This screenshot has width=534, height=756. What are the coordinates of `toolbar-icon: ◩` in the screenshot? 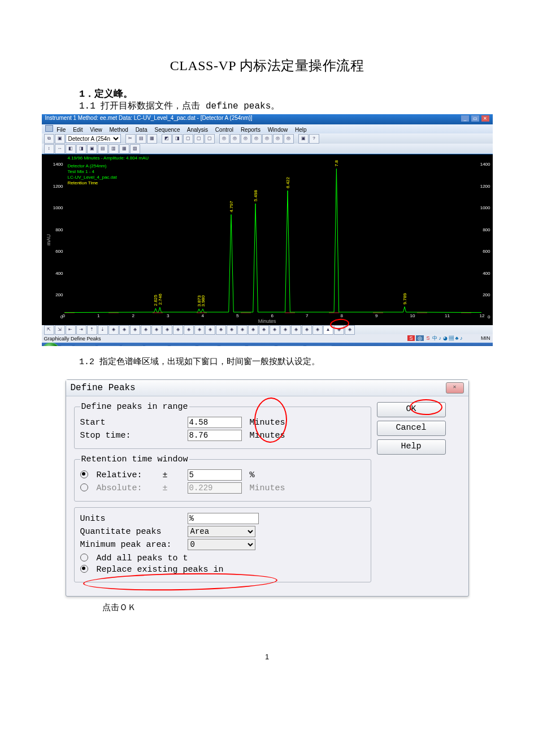 It's located at (167, 139).